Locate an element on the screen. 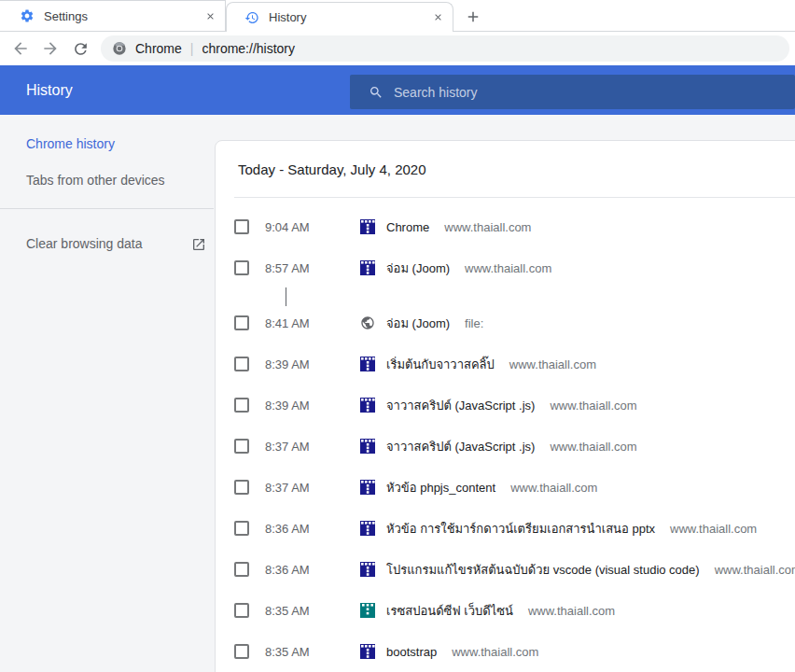 Image resolution: width=795 pixels, height=672 pixels. history-entry-row: 8:36 AM หัวข้อ การใช้มาร์กดาวน์เตรียมเอก… is located at coordinates (506, 528).